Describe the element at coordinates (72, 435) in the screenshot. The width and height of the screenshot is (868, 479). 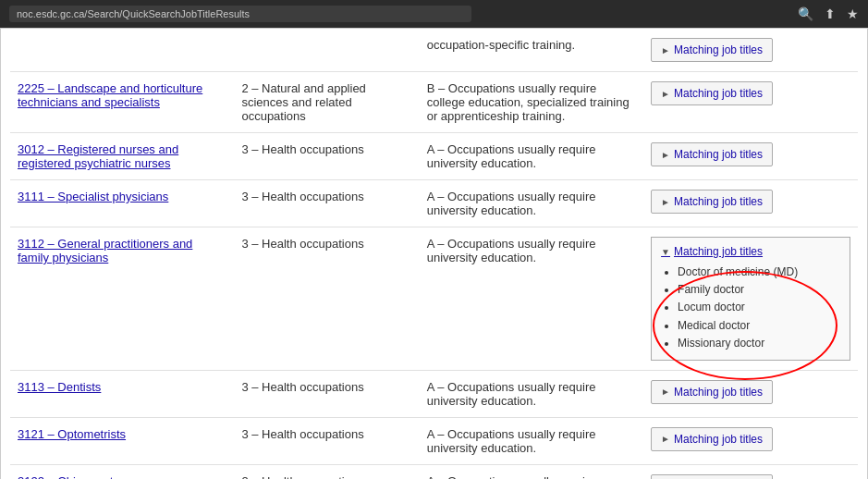
I see `row-link-3121: 3121 – Optometrists` at that location.